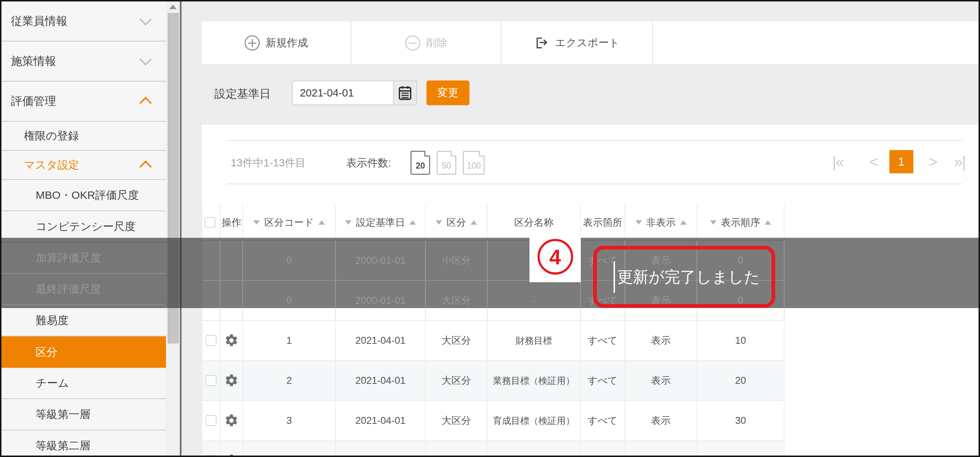 This screenshot has width=980, height=457. Describe the element at coordinates (381, 222) in the screenshot. I see `column-header-2: 設定基準日` at that location.